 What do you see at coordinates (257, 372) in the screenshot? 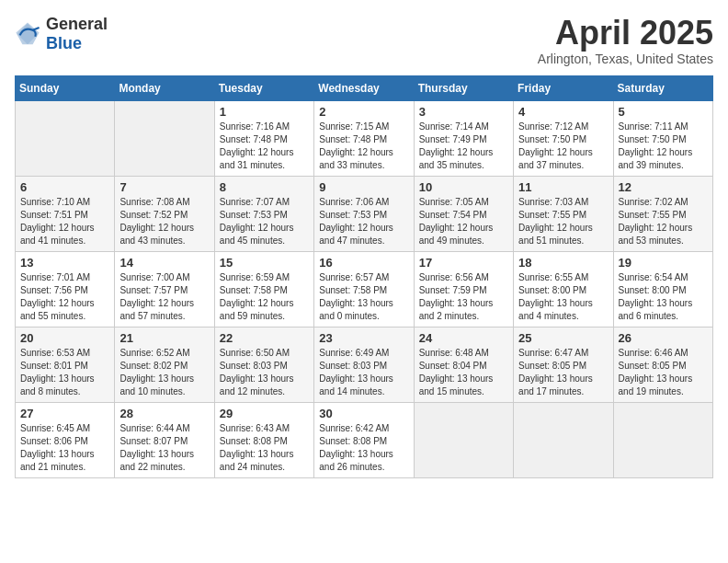
I see `day-detail: Sunrise: 6:50 AMSunset: 8:03 PMDaylight:…` at bounding box center [257, 372].